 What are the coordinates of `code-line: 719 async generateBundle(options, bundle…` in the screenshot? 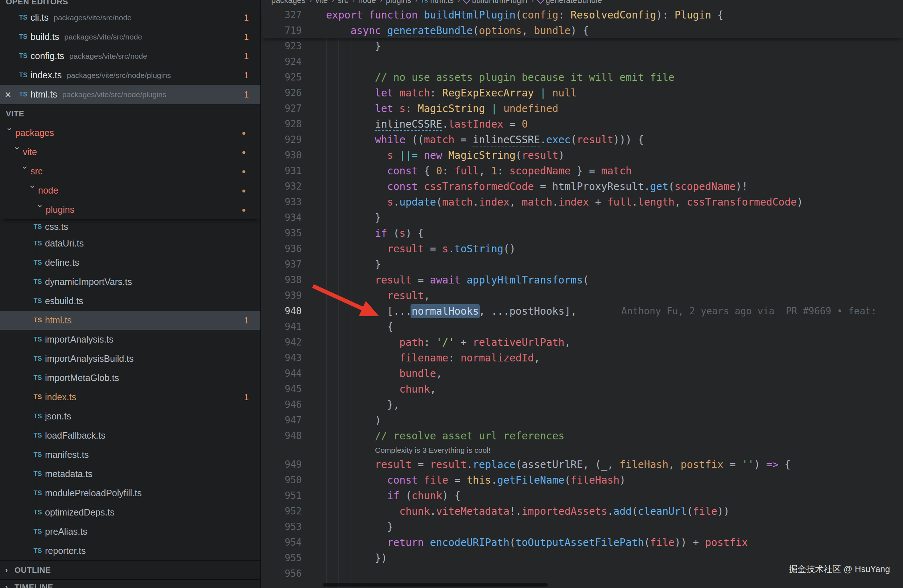 It's located at (582, 30).